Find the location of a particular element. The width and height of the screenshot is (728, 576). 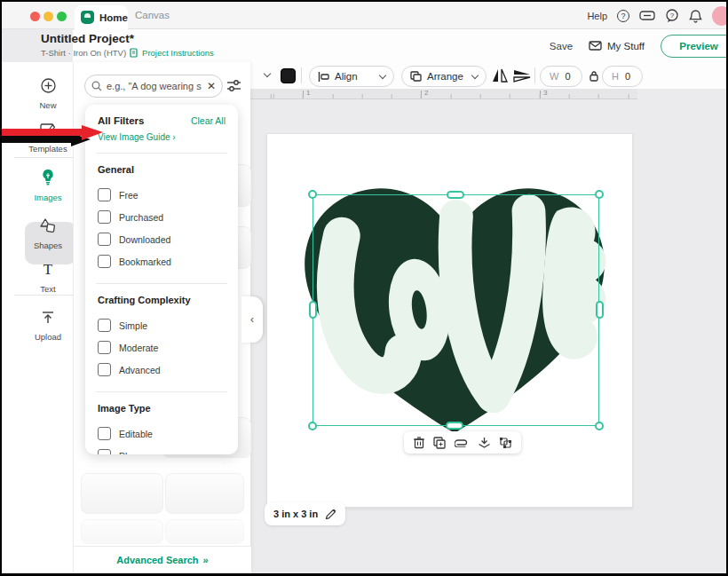

align-dropdown: Align is located at coordinates (352, 76).